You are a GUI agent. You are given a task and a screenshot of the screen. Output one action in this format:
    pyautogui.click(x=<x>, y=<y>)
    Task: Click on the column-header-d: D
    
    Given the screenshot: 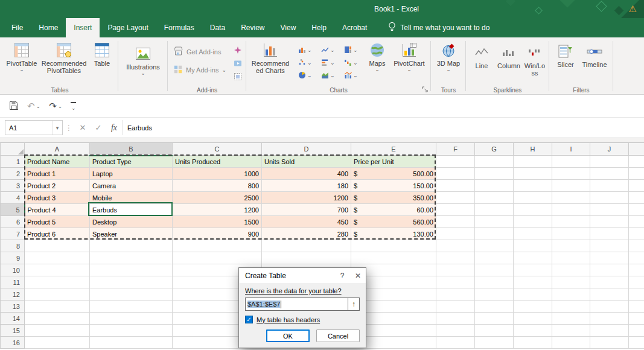 What is the action you would take?
    pyautogui.click(x=307, y=150)
    